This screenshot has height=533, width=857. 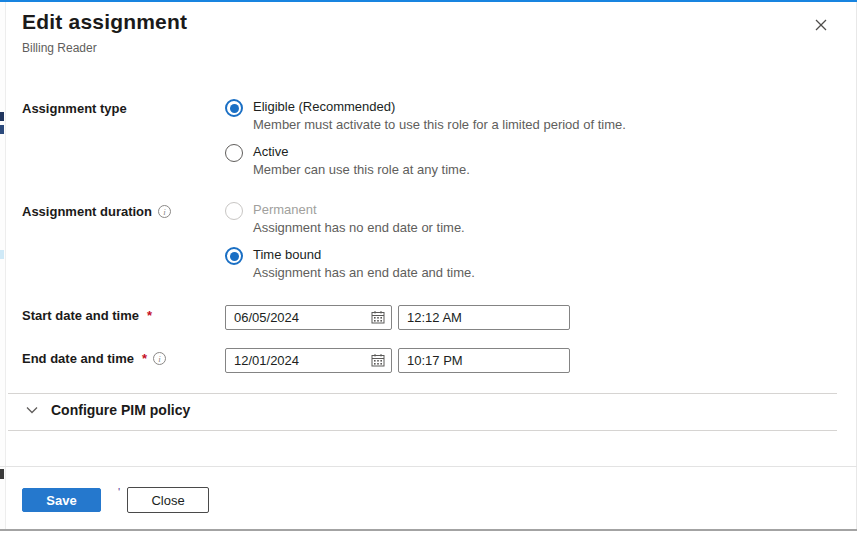 I want to click on start-date-input, so click(x=308, y=318).